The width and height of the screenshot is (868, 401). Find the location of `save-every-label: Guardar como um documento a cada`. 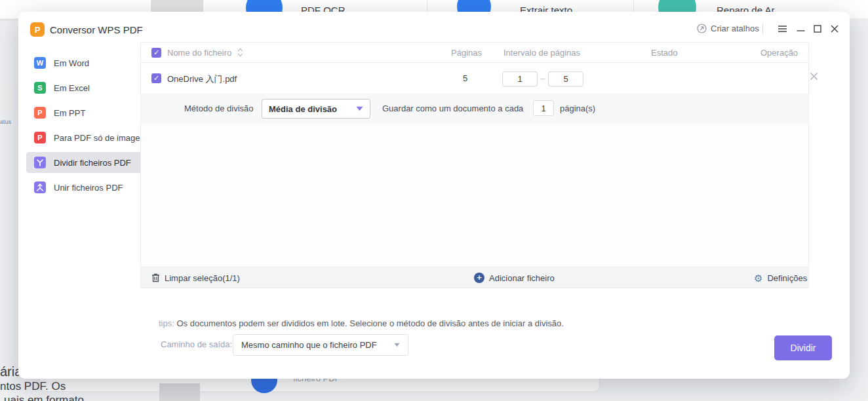

save-every-label: Guardar como um documento a cada is located at coordinates (452, 109).